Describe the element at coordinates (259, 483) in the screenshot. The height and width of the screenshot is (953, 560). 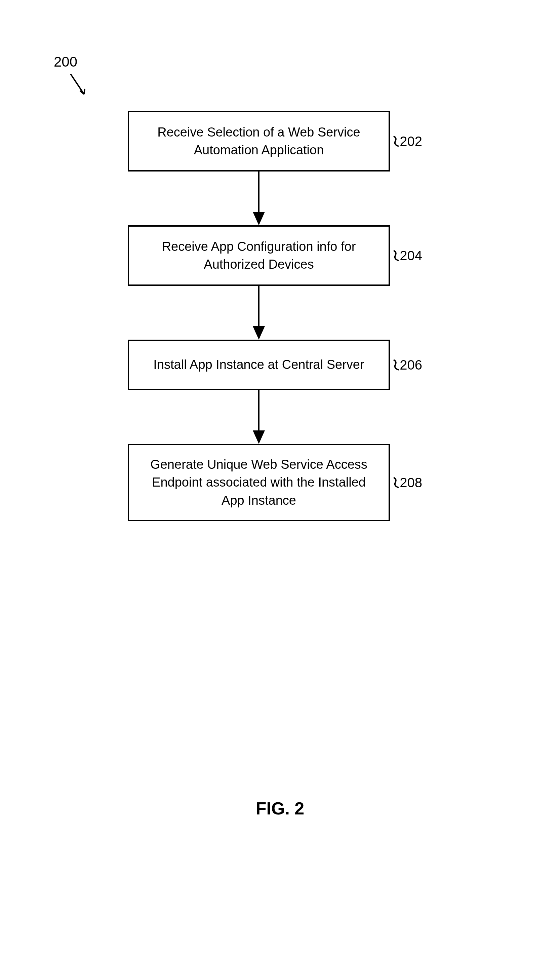
I see `step-text: Generate Unique Web Service Access Endpo…` at that location.